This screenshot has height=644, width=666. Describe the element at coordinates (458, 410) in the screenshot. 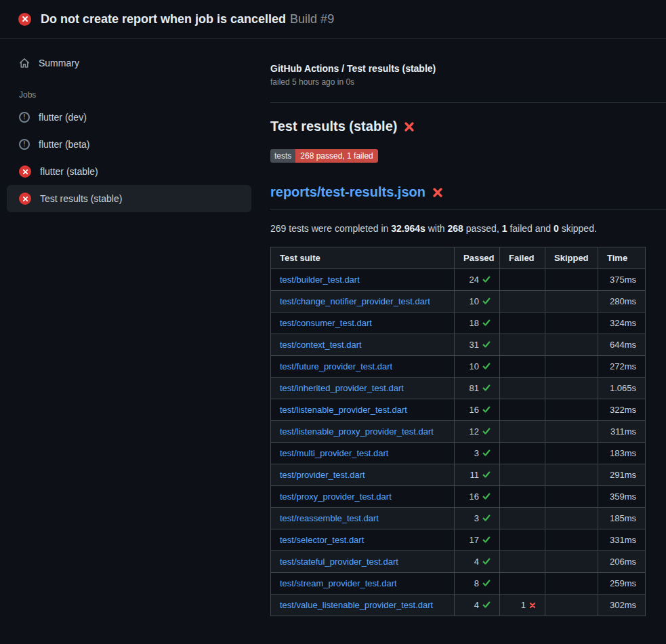

I see `table-row: test/listenable_provider_test.dart16322m…` at that location.